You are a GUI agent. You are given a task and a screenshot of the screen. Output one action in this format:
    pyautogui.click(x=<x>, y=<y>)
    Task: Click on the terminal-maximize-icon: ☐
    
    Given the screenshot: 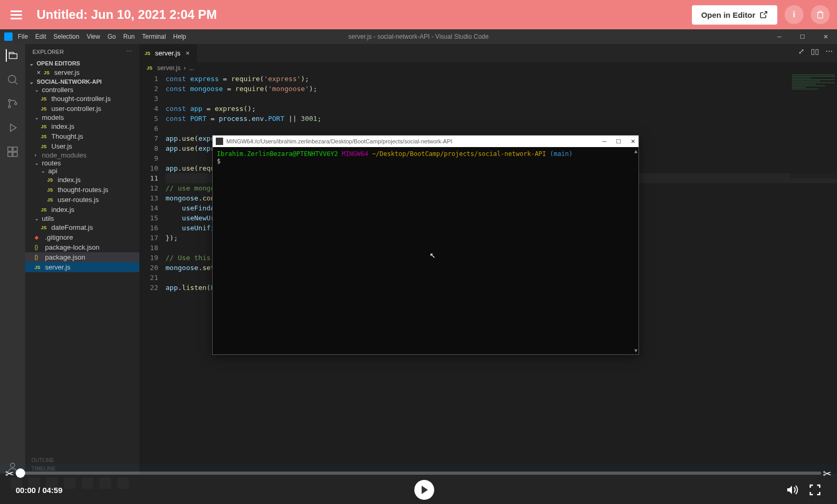 What is the action you would take?
    pyautogui.click(x=619, y=141)
    